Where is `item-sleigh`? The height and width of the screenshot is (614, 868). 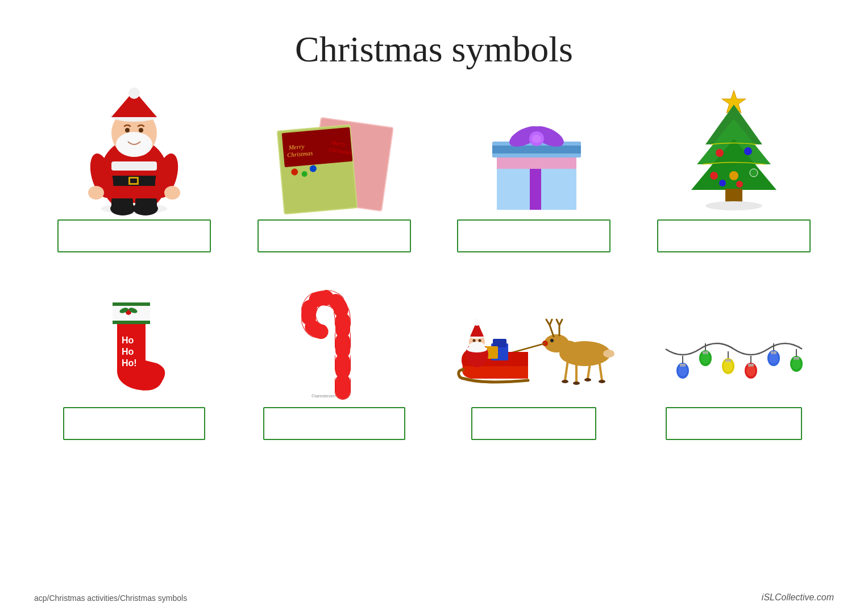 item-sleigh is located at coordinates (534, 360).